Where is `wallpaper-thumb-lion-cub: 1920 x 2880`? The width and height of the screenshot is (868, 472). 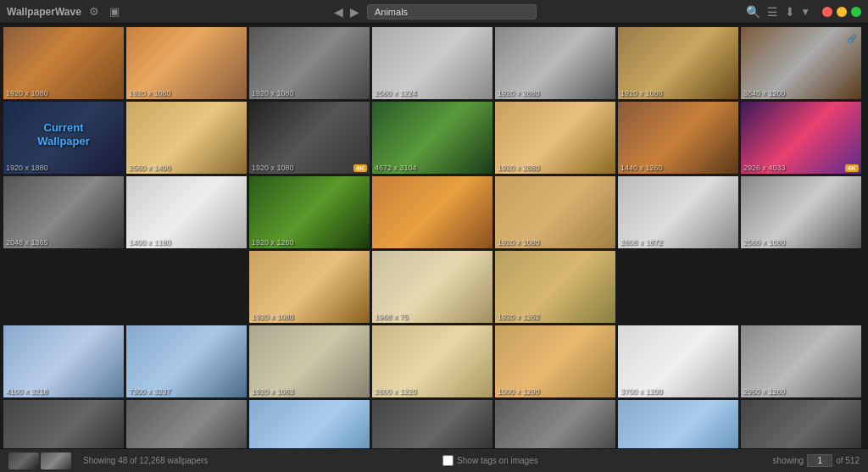 wallpaper-thumb-lion-cub: 1920 x 2880 is located at coordinates (555, 137).